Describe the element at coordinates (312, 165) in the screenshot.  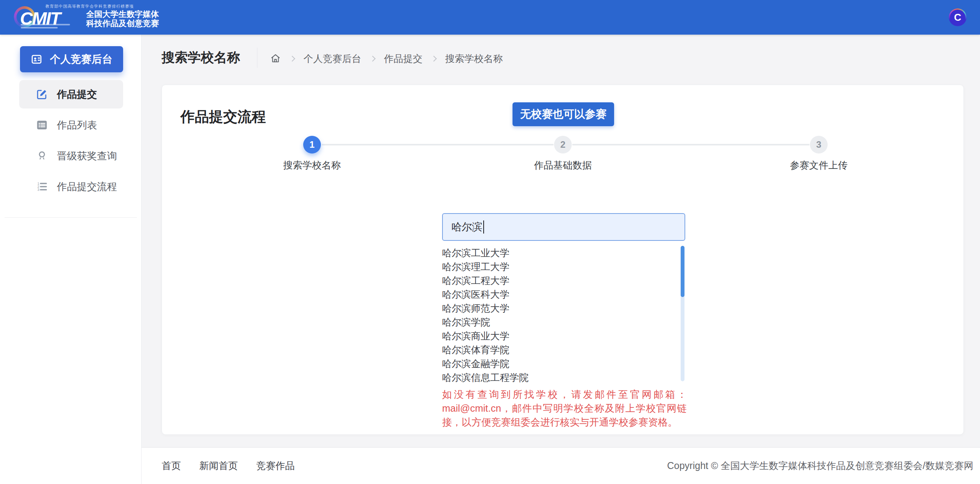
I see `step-label-1: 搜索学校名称` at that location.